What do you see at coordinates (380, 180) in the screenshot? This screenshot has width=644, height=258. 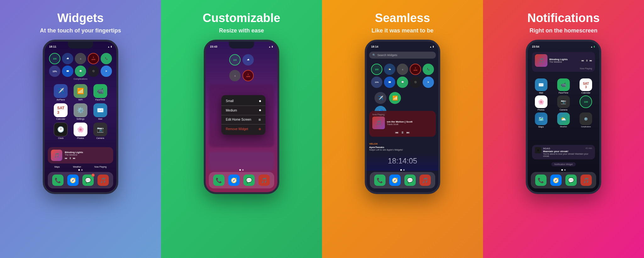 I see `dock-phone-3: 📞` at bounding box center [380, 180].